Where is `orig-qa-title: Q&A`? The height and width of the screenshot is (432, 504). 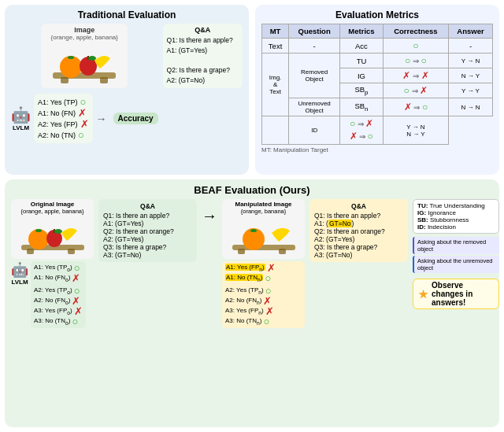 orig-qa-title: Q&A is located at coordinates (148, 206).